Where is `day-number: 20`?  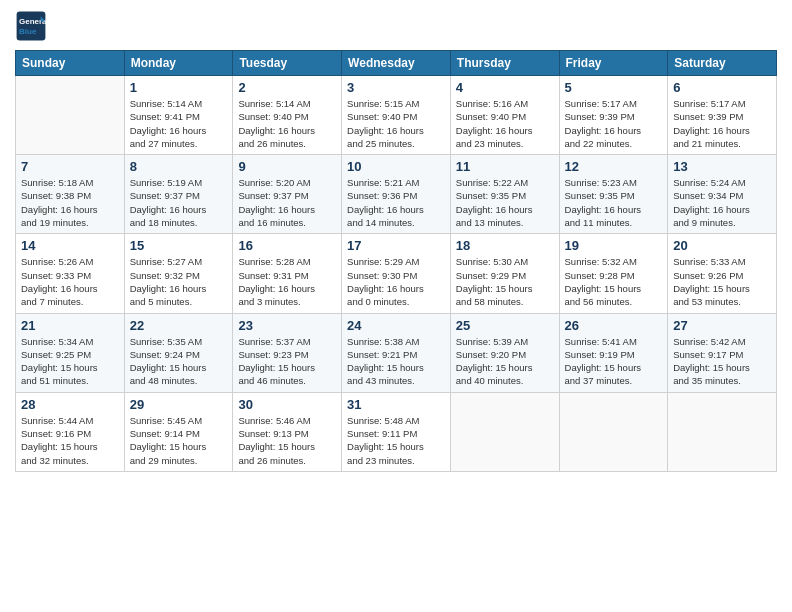
day-number: 20 is located at coordinates (722, 246).